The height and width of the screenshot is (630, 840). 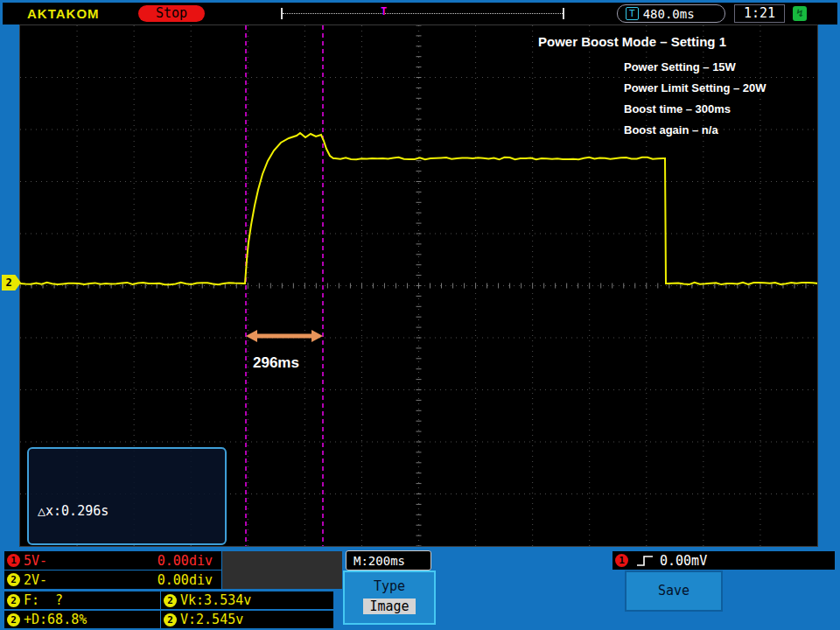 What do you see at coordinates (724, 560) in the screenshot?
I see `trigger-level-readout: 1 0.00mV` at bounding box center [724, 560].